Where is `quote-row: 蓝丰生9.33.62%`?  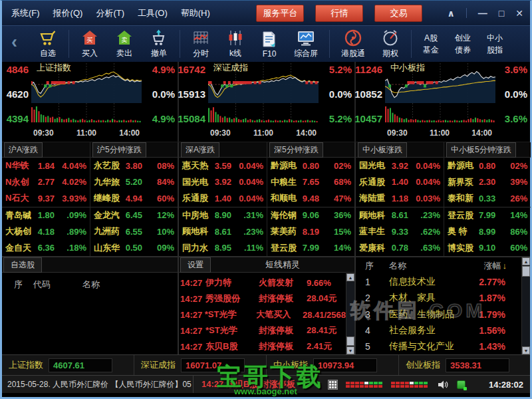 quote-row: 蓝丰生9.33.62% is located at coordinates (400, 231).